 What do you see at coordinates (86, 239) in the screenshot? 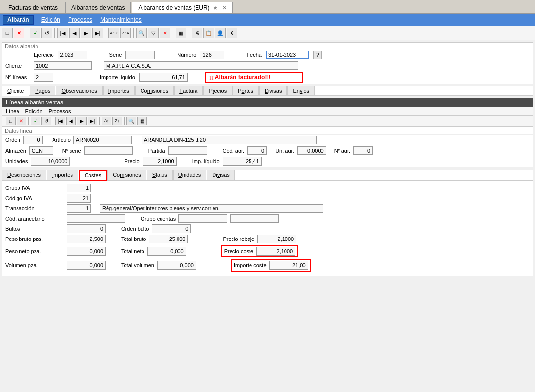
I see `pesobruto-input` at bounding box center [86, 239].